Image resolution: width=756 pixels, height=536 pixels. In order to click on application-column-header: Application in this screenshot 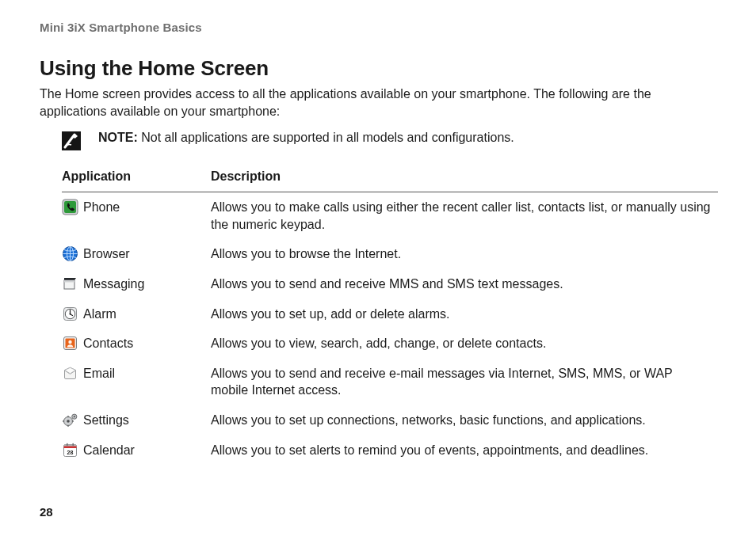, I will do `click(136, 179)`.